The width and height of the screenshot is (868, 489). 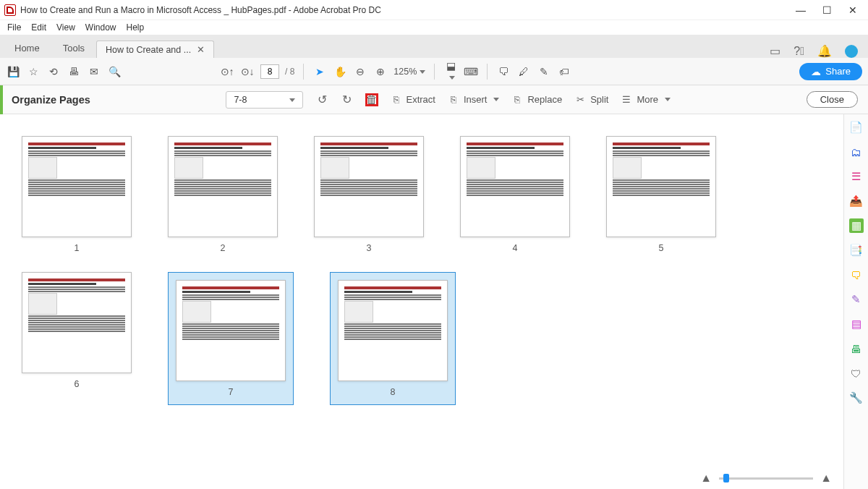 What do you see at coordinates (661, 248) in the screenshot?
I see `page-number-label: 5` at bounding box center [661, 248].